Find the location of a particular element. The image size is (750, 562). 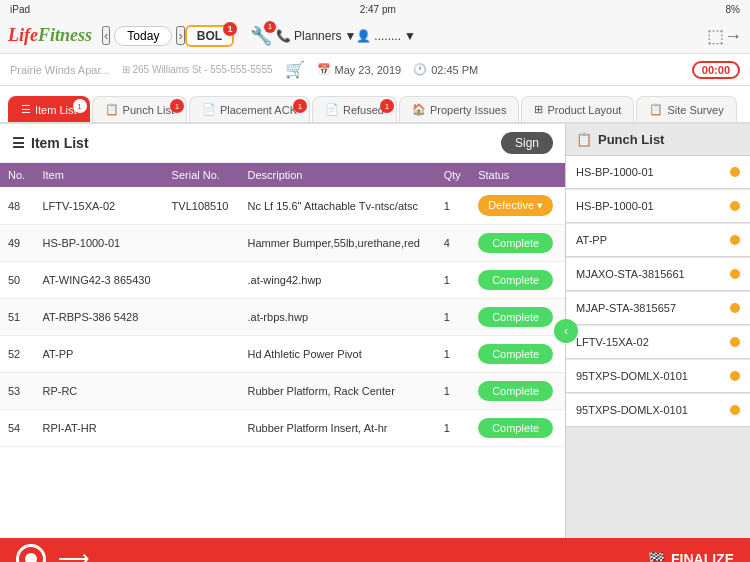

cell-item: AT-PP is located at coordinates (98, 354).